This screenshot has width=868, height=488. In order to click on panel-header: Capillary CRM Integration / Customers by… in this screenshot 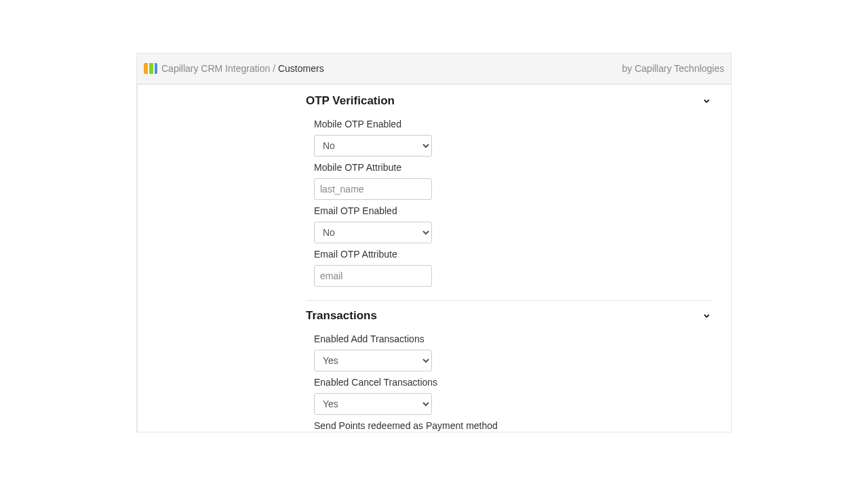, I will do `click(434, 69)`.